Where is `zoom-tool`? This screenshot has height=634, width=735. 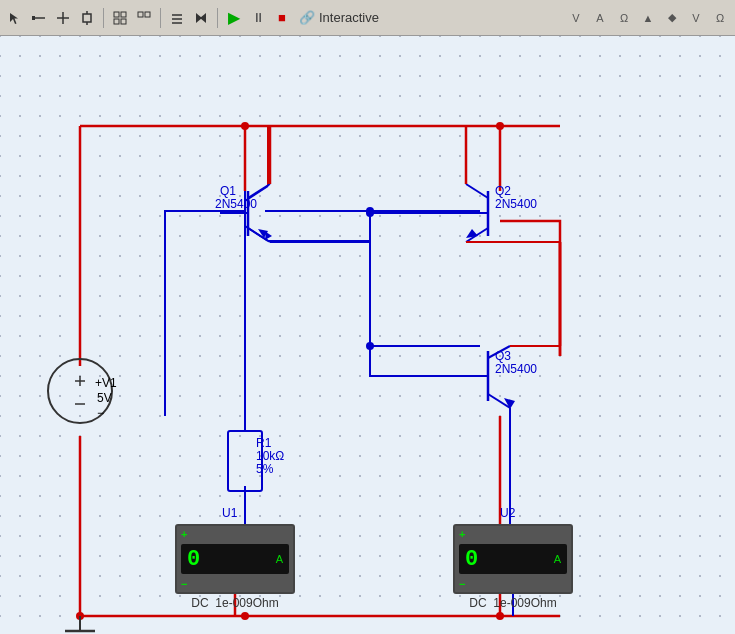 zoom-tool is located at coordinates (144, 18).